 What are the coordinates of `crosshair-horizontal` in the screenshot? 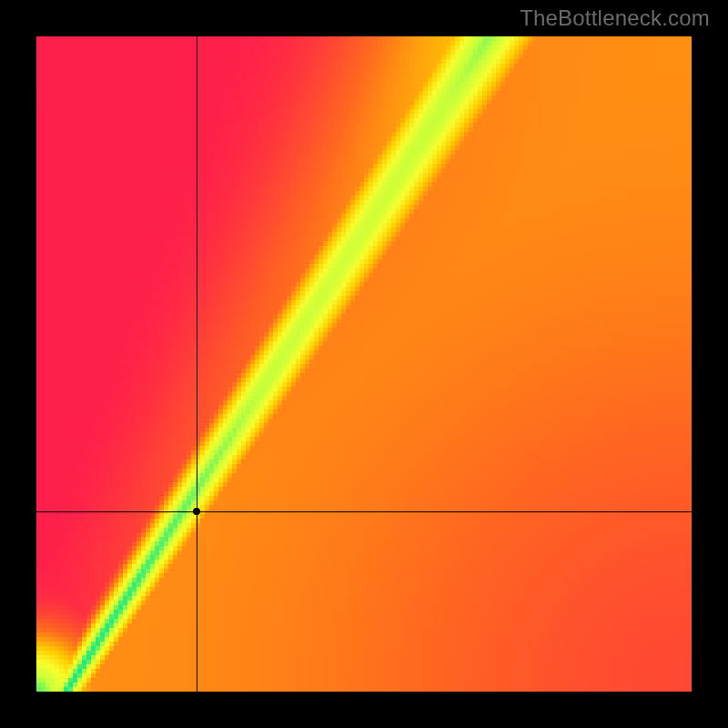 It's located at (364, 511).